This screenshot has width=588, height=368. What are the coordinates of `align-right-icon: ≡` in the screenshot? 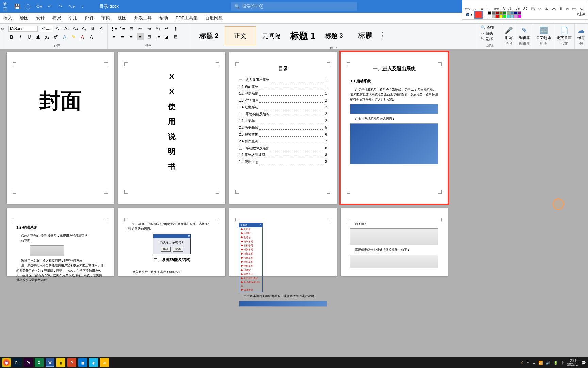 It's located at (131, 36).